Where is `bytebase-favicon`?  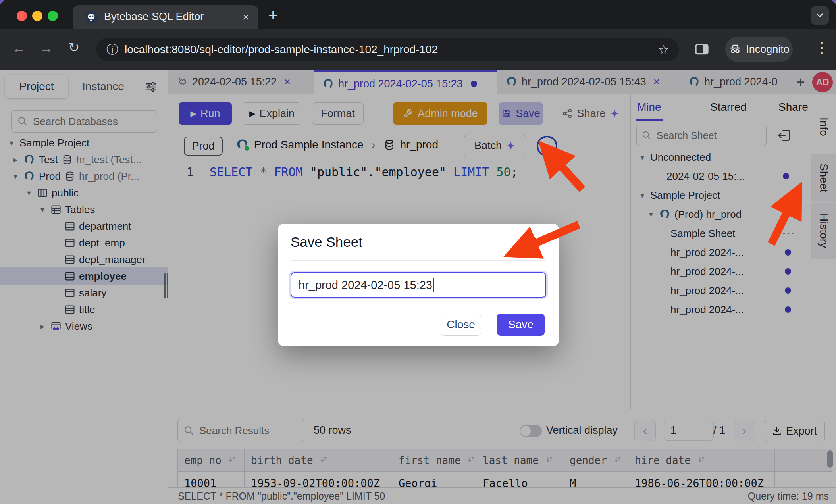
bytebase-favicon is located at coordinates (91, 17).